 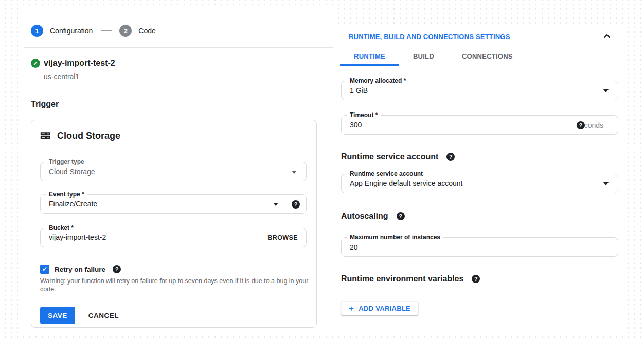 I want to click on env-vars-heading: Runtime environment variables, so click(x=402, y=279).